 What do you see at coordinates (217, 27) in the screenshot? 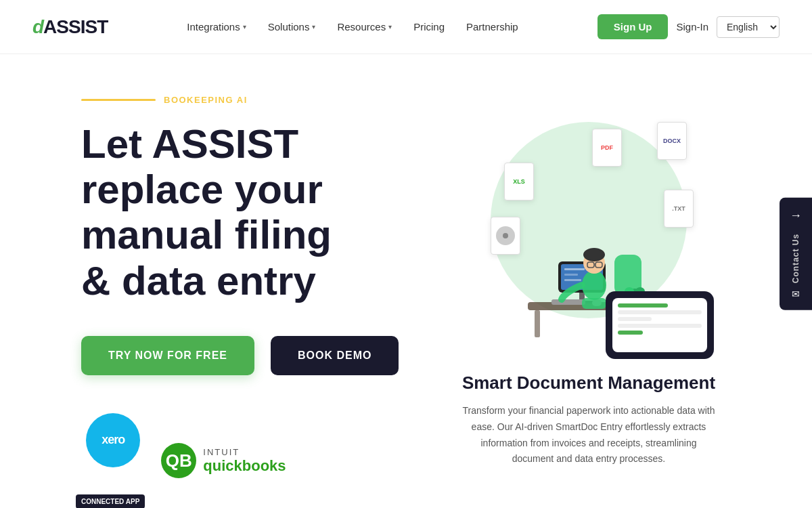
I see `nav-integrations: Integrations ▾` at bounding box center [217, 27].